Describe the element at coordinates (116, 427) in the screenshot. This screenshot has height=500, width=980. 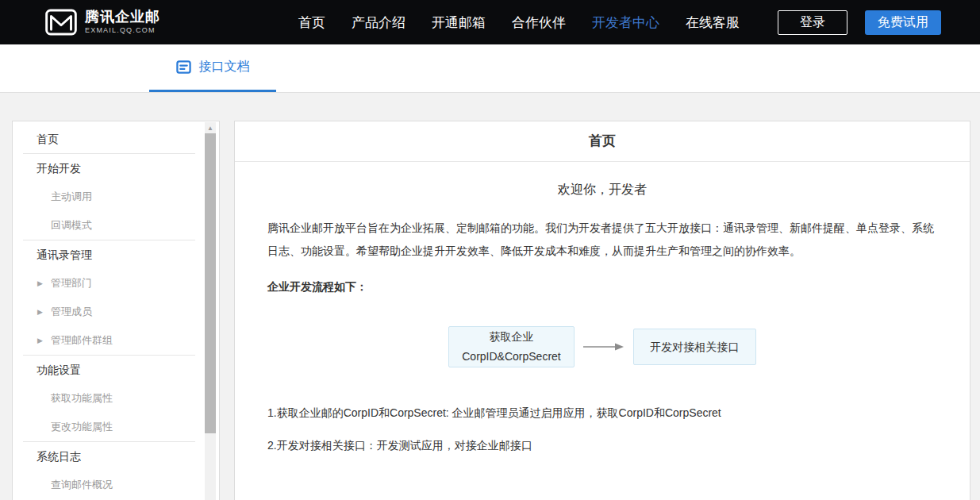
I see `sidebar-item-change-feature-attr: 更改功能属性` at that location.